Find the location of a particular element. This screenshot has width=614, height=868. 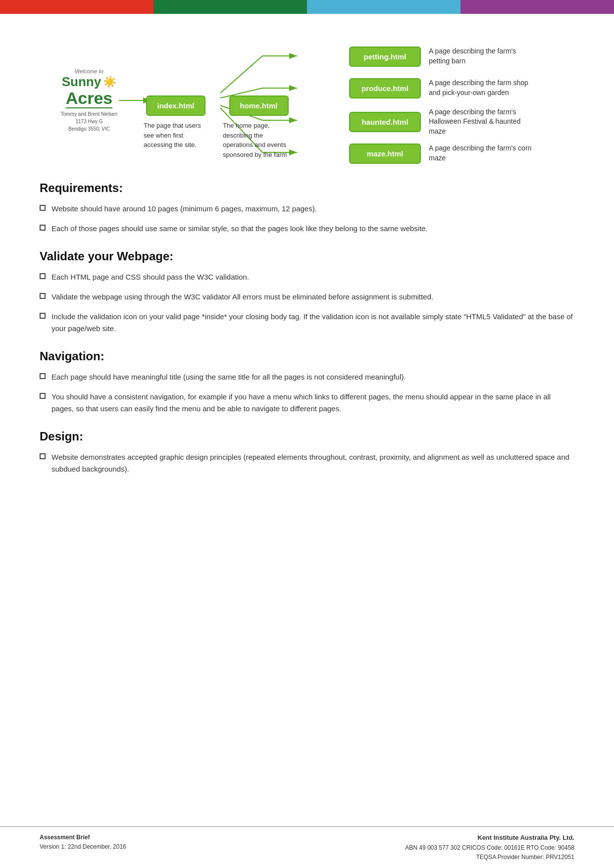

footer-right: Kent Institute Australia Pty. Ltd. ABN 4… is located at coordinates (490, 847).